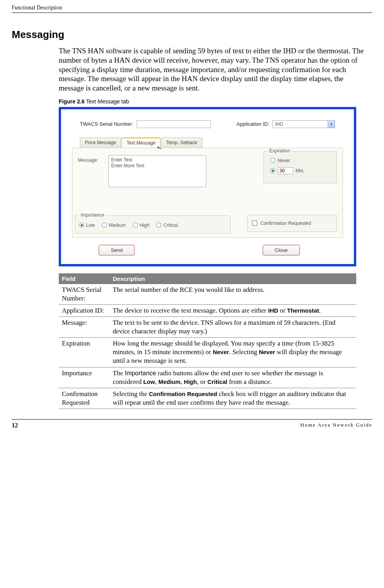 The width and height of the screenshot is (384, 588). Describe the element at coordinates (233, 353) in the screenshot. I see `field-desc: How long the message should be displayed…` at that location.